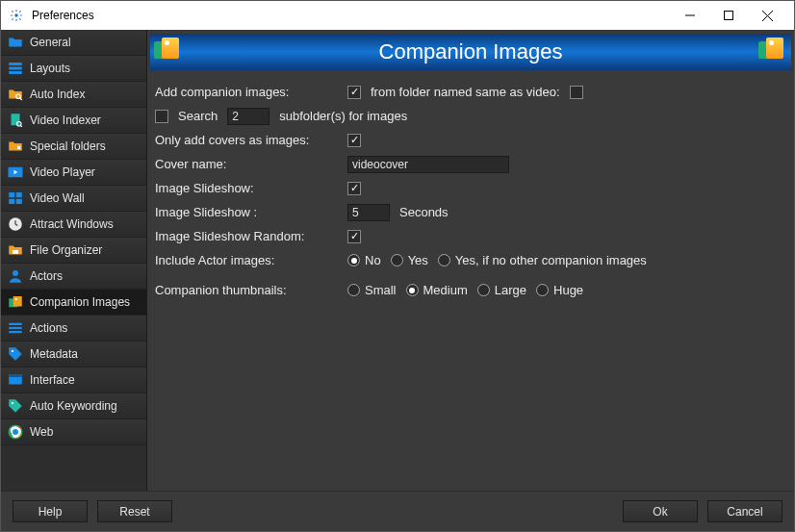 The image size is (795, 532). What do you see at coordinates (745, 512) in the screenshot?
I see `cancel-button: Cancel` at bounding box center [745, 512].